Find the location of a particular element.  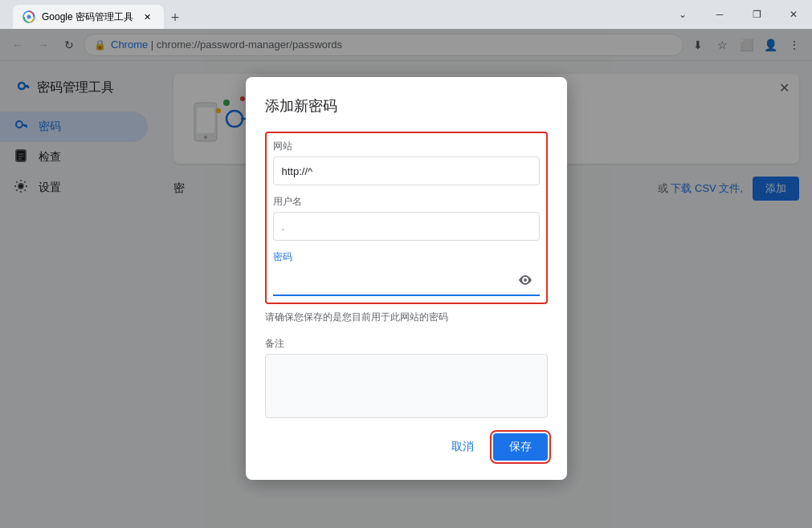

minimize-btn: ─ is located at coordinates (720, 14).